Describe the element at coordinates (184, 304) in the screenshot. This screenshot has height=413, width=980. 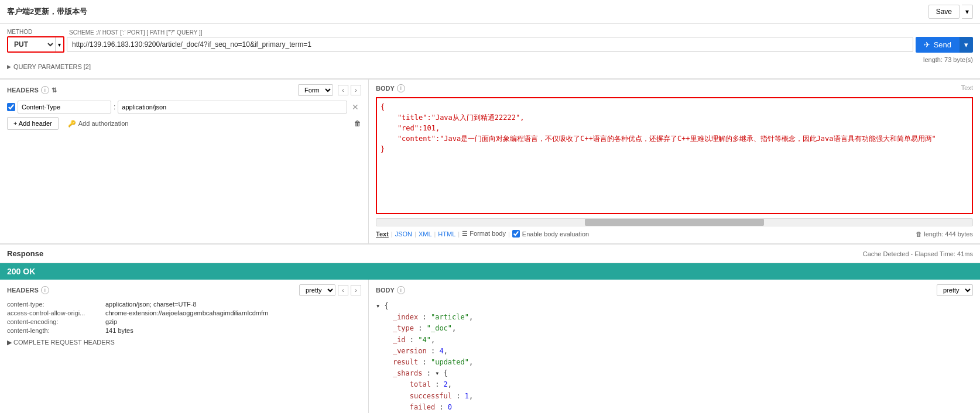
I see `resp-header-row-1: content-type: application/json; charset=…` at that location.